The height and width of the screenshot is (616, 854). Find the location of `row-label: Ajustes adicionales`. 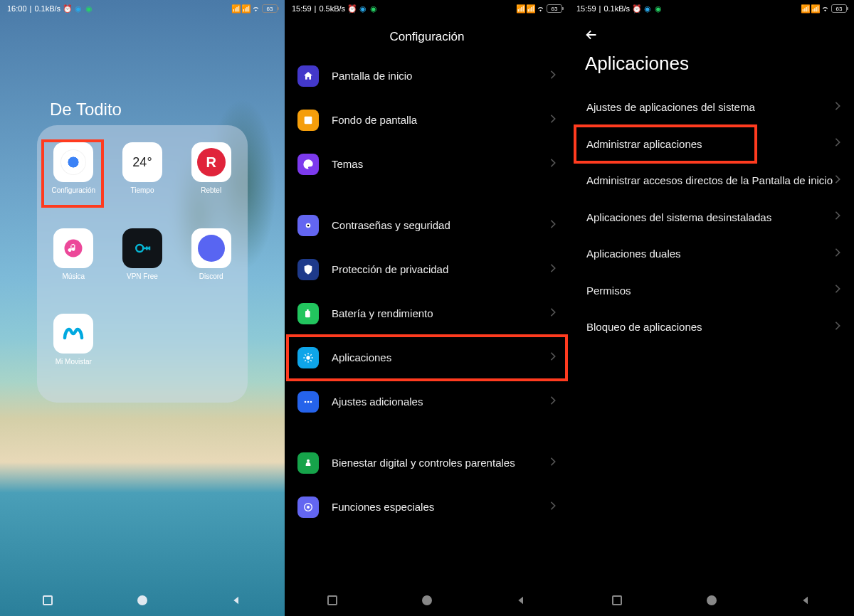

row-label: Ajustes adicionales is located at coordinates (441, 402).